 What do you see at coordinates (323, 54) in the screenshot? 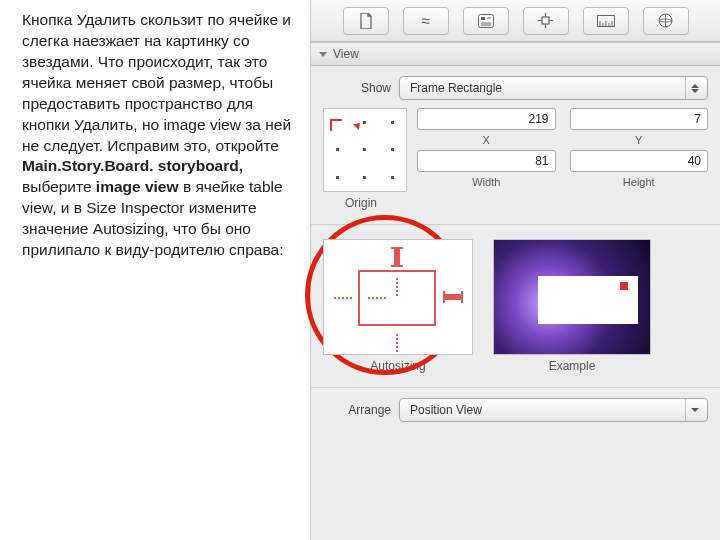
I see `disclosure-triangle-icon` at bounding box center [323, 54].